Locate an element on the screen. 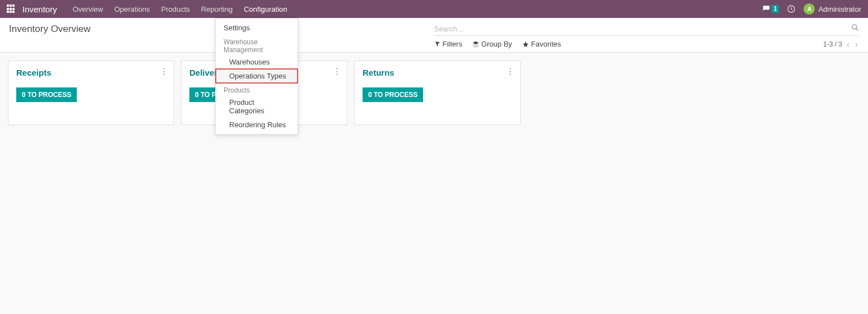 Image resolution: width=868 pixels, height=314 pixels. app-title: Inventory is located at coordinates (40, 9).